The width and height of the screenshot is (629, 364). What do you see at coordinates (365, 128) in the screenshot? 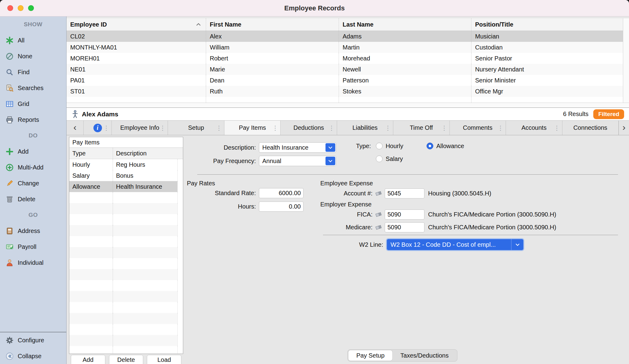
I see `tab-liabilities: Liabilities⋮` at bounding box center [365, 128].